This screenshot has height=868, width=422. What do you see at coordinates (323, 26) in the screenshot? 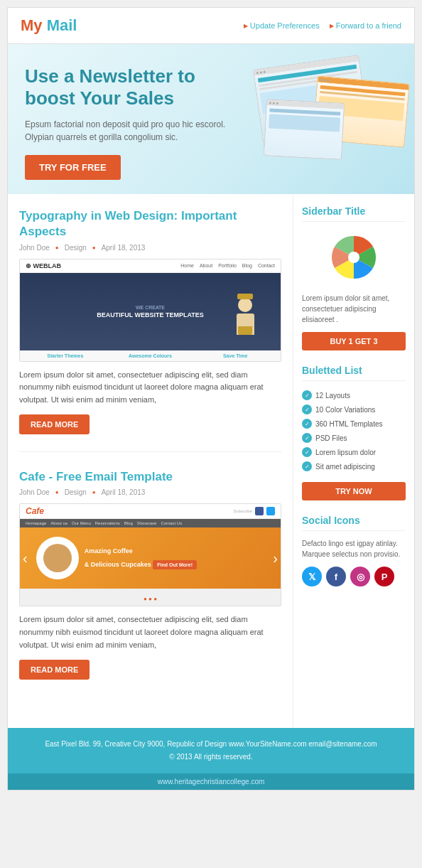
I see `header-links: Update Preferences Forward to a friend` at bounding box center [323, 26].